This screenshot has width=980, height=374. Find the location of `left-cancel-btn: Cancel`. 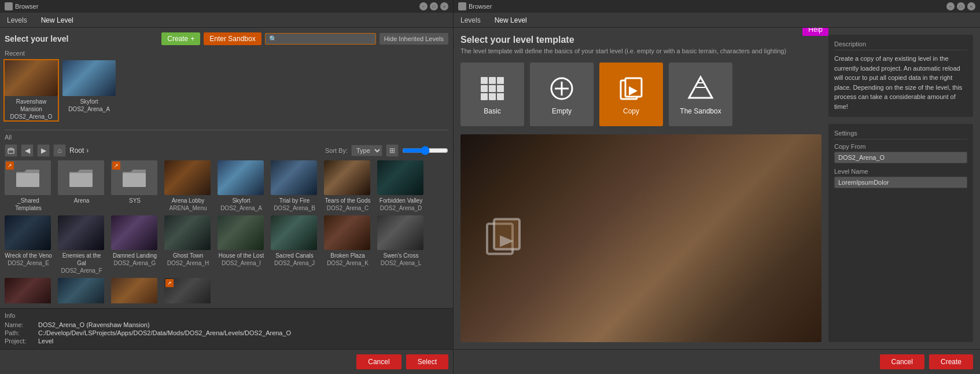

left-cancel-btn: Cancel is located at coordinates (378, 362).